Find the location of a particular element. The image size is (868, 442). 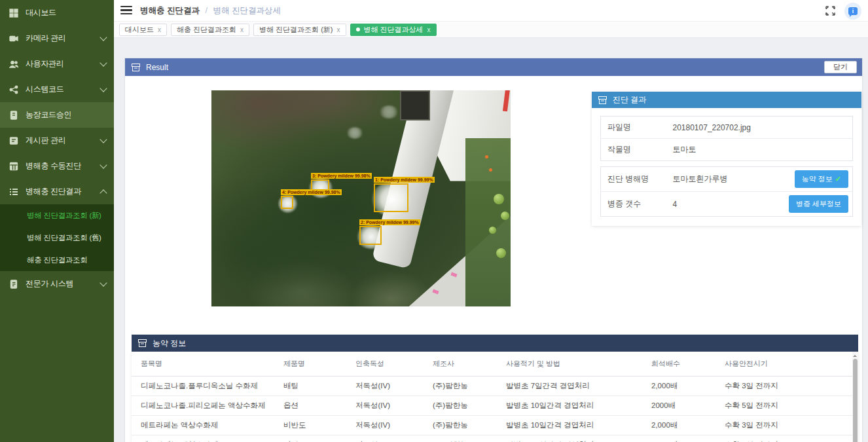

pesticide-info-button: 농약 정보✓ is located at coordinates (822, 179).